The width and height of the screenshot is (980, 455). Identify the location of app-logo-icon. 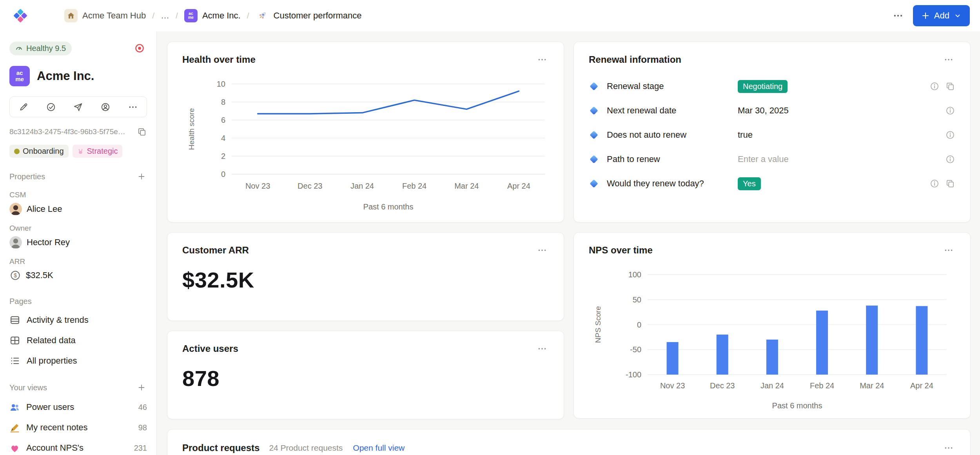
(20, 16).